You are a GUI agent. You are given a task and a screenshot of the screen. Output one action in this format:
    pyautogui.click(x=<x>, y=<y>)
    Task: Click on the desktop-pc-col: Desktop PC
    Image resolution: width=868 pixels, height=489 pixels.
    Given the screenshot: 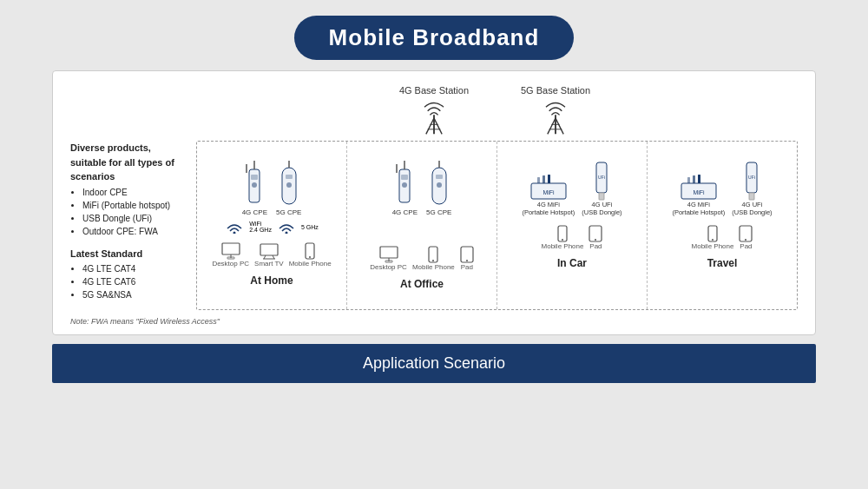 What is the action you would take?
    pyautogui.click(x=231, y=255)
    